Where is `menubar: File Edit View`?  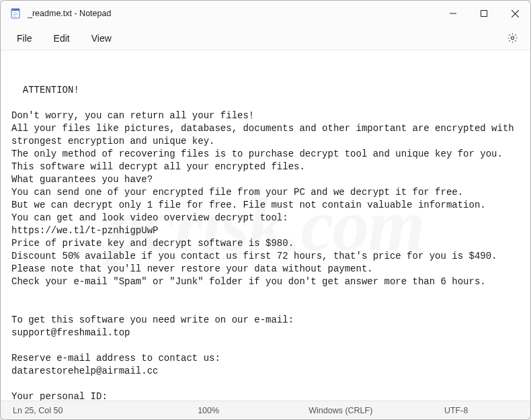 menubar: File Edit View is located at coordinates (266, 38).